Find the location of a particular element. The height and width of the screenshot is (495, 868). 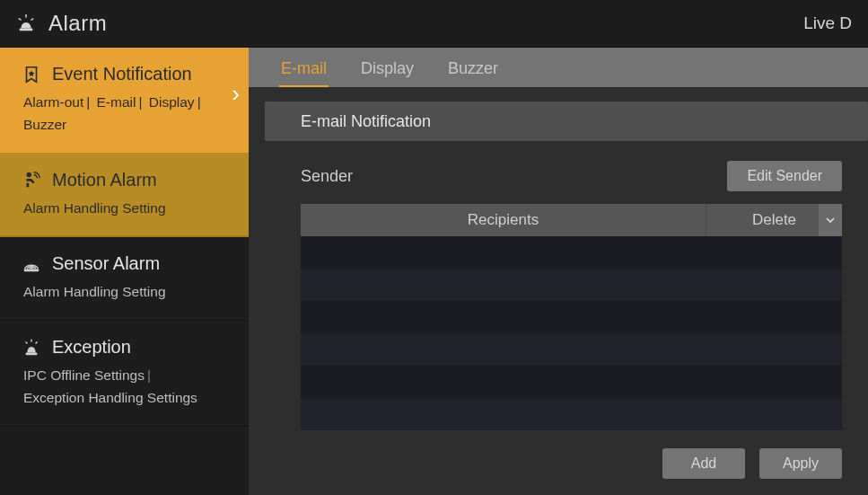

column-recipients: Recipients is located at coordinates (503, 220).